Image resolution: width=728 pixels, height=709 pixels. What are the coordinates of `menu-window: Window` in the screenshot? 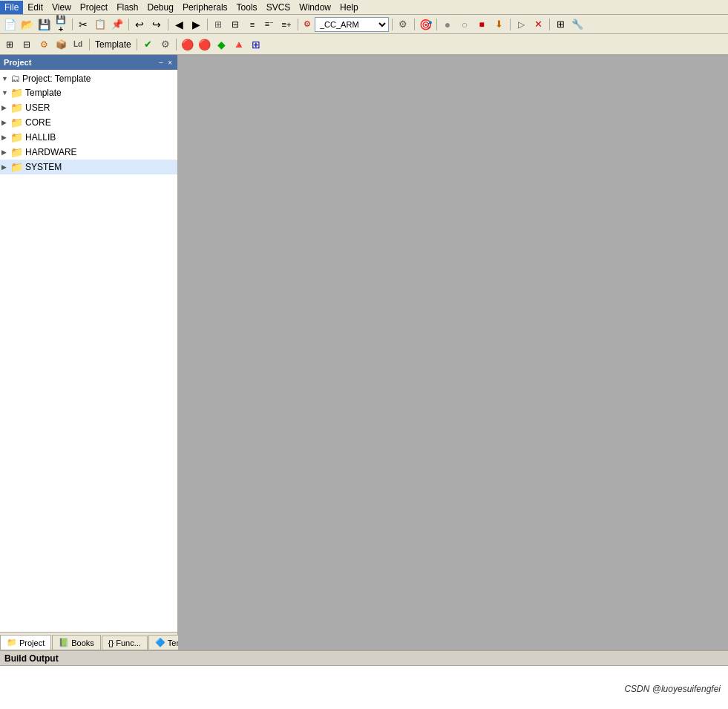 It's located at (315, 7).